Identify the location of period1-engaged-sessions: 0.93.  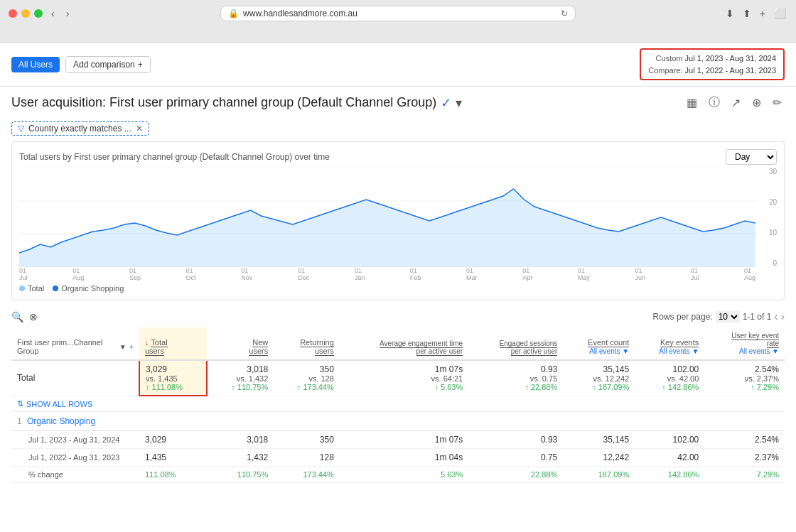
(516, 440).